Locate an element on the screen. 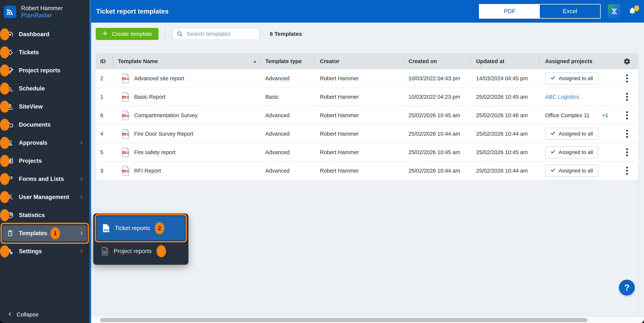 The height and width of the screenshot is (323, 644). search-icon is located at coordinates (180, 34).